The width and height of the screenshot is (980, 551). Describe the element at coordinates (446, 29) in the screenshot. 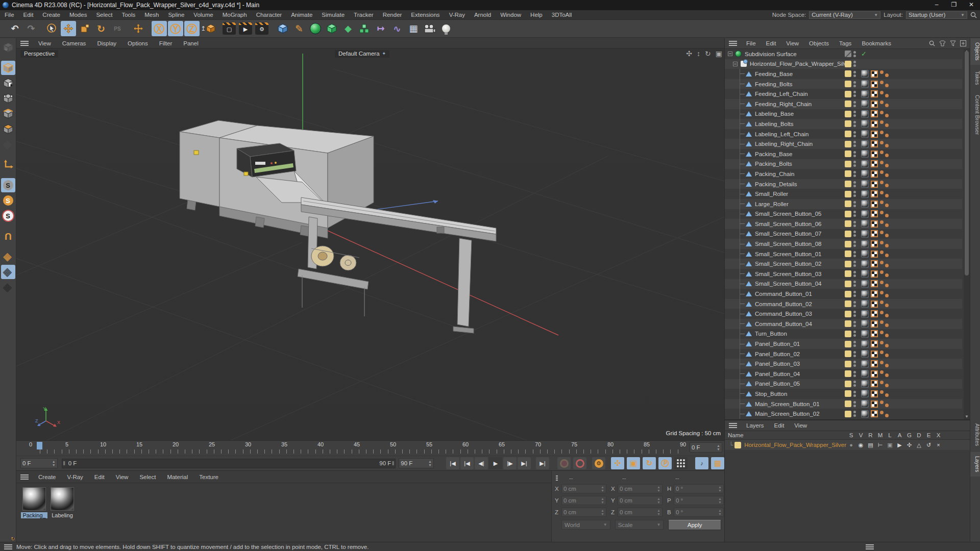

I see `light-button` at that location.